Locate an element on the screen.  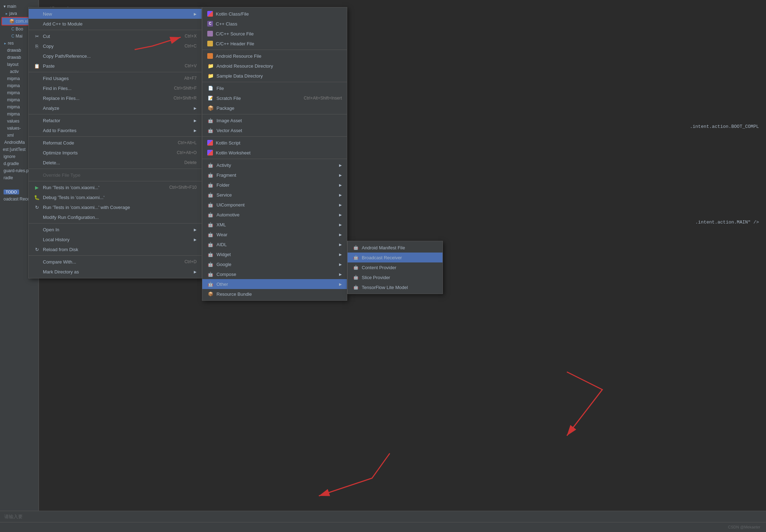
menu2-item-wear: 🤖 Wear ▶ is located at coordinates (275, 234).